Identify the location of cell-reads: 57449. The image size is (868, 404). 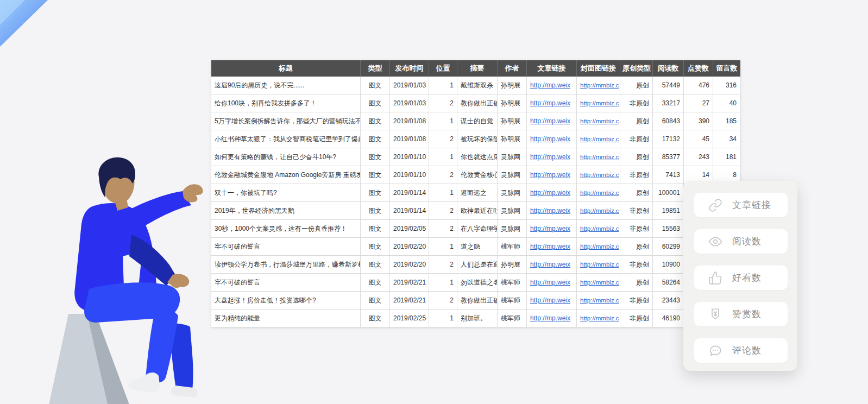
(668, 86).